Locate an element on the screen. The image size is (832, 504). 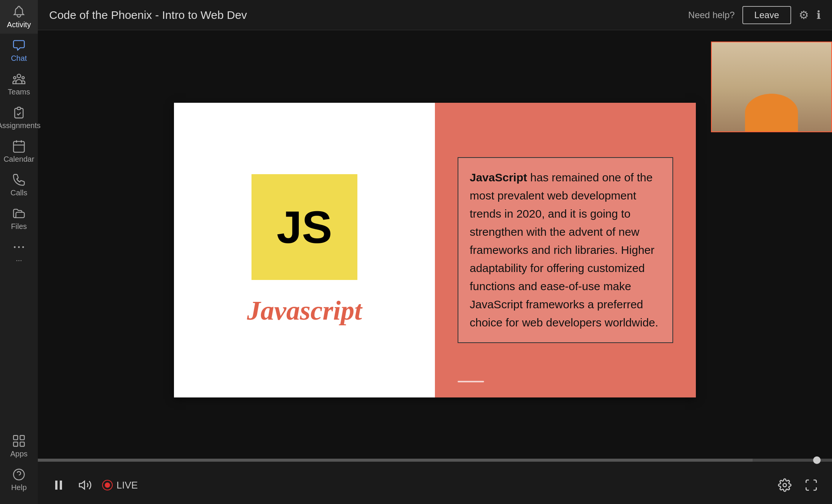
topbar: Code of the Phoenix - Intro to Web Dev N… is located at coordinates (435, 15).